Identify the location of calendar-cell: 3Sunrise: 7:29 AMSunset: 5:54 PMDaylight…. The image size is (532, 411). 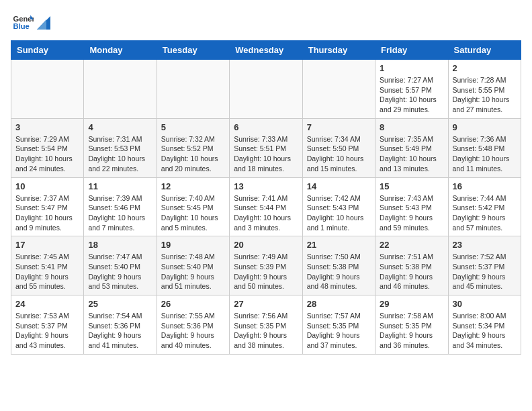
(48, 148).